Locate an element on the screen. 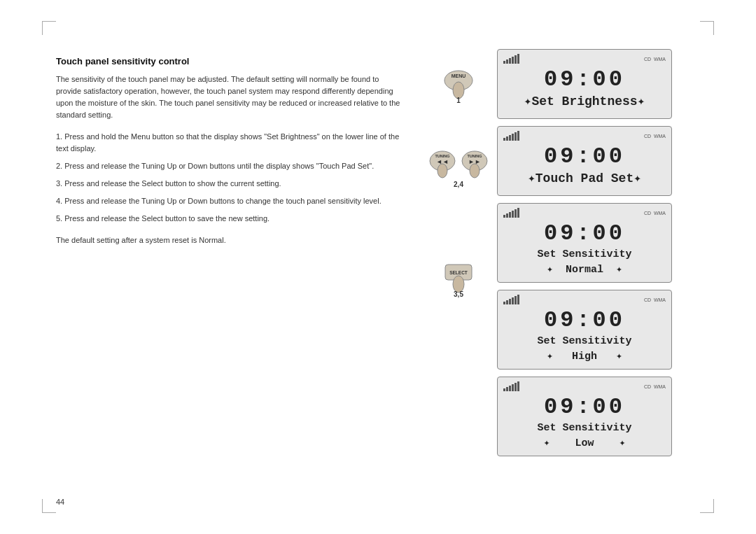 The width and height of the screenshot is (756, 534). svg-text: 1 is located at coordinates (458, 101).